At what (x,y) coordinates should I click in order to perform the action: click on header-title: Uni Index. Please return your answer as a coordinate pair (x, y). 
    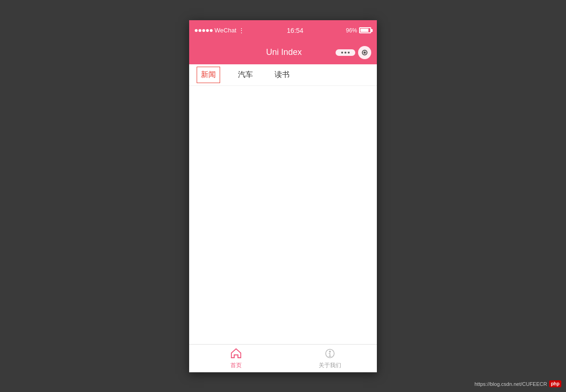
    Looking at the image, I should click on (284, 53).